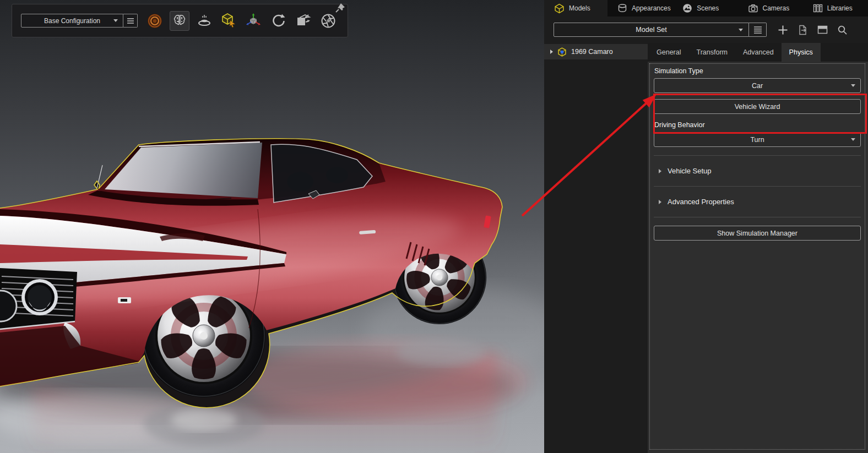  What do you see at coordinates (229, 21) in the screenshot?
I see `select-model-button` at bounding box center [229, 21].